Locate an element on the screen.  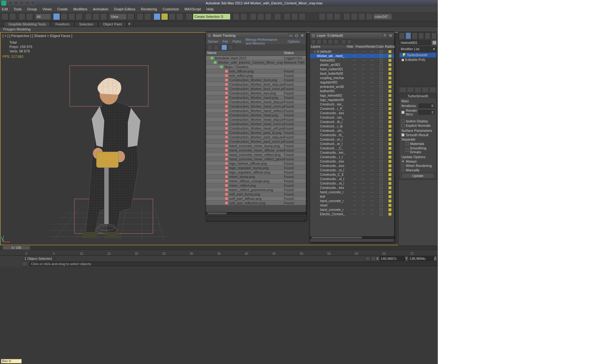
asset-tb-refresh is located at coordinates (210, 47).